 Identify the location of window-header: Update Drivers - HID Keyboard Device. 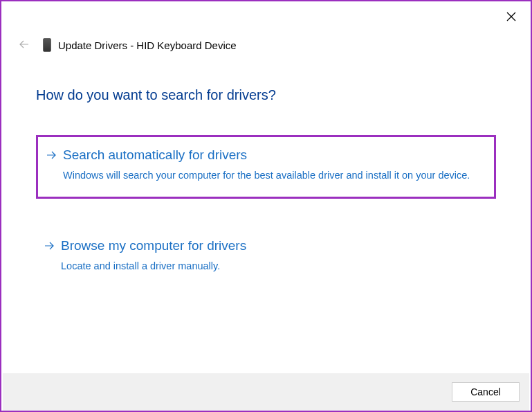
(266, 27).